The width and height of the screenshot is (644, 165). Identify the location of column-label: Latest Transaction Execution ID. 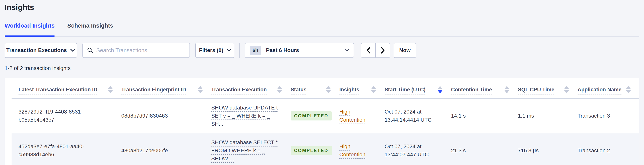
(58, 90).